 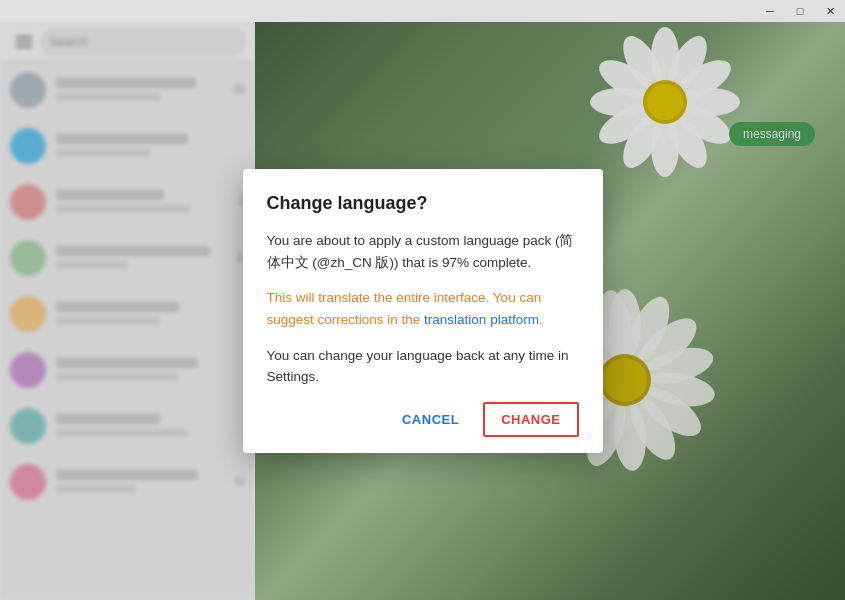 What do you see at coordinates (482, 320) in the screenshot?
I see `translation-platform-link: translation platform` at bounding box center [482, 320].